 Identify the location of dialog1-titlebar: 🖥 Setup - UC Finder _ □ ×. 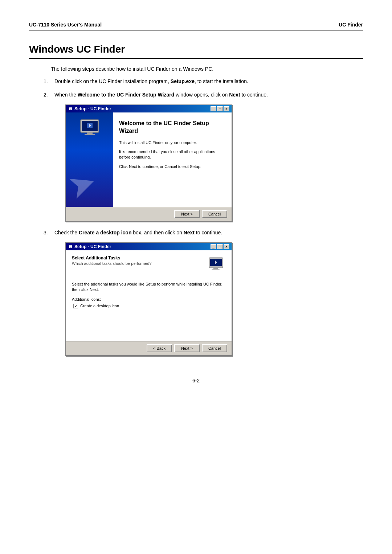
(149, 109).